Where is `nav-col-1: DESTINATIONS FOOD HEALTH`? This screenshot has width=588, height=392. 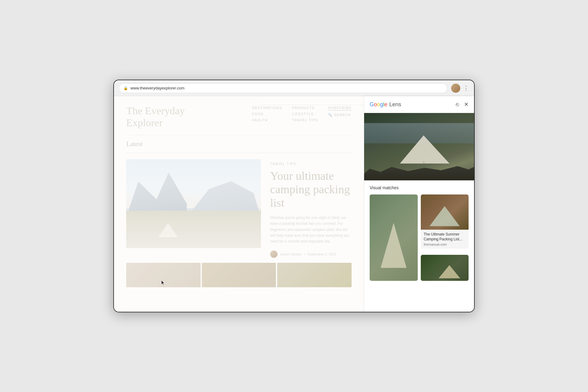
nav-col-1: DESTINATIONS FOOD HEALTH is located at coordinates (267, 117).